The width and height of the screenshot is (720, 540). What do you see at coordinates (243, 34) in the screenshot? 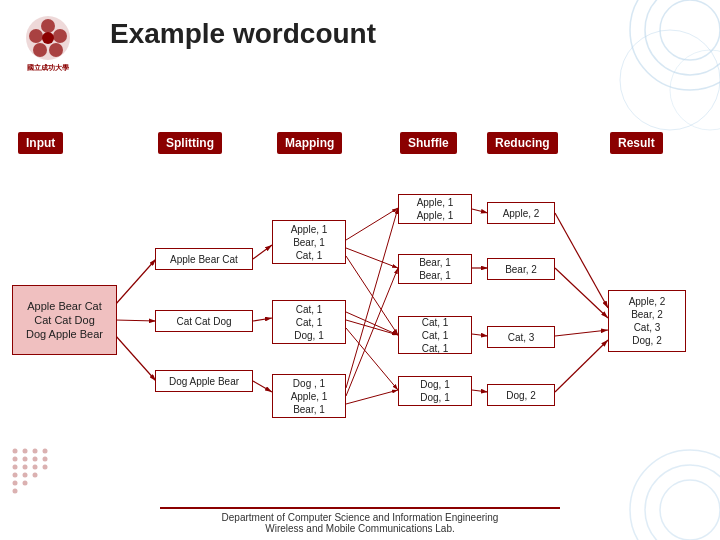
I see `page-title: Example wordcount` at bounding box center [243, 34].